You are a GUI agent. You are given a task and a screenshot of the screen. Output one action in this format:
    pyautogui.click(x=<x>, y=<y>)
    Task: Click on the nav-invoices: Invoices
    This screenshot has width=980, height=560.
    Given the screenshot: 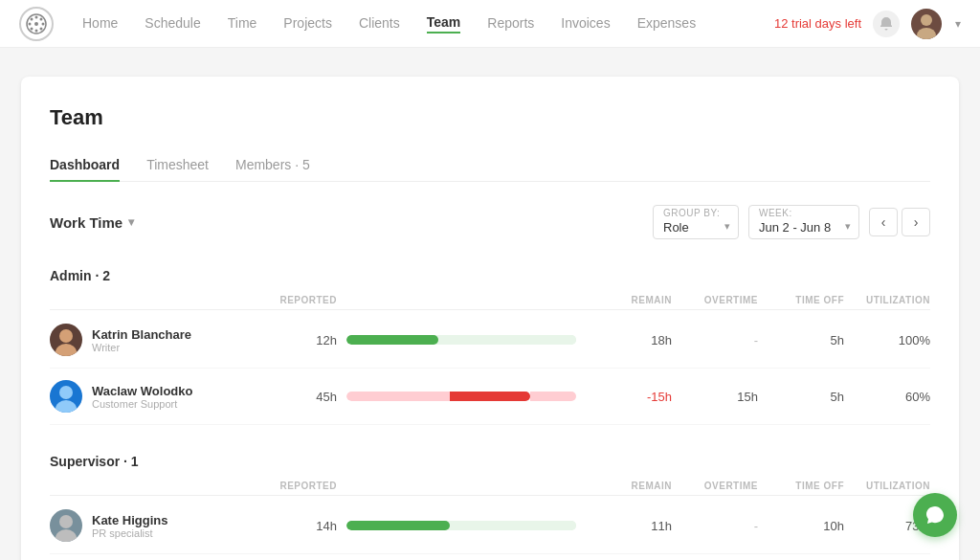 What is the action you would take?
    pyautogui.click(x=586, y=24)
    